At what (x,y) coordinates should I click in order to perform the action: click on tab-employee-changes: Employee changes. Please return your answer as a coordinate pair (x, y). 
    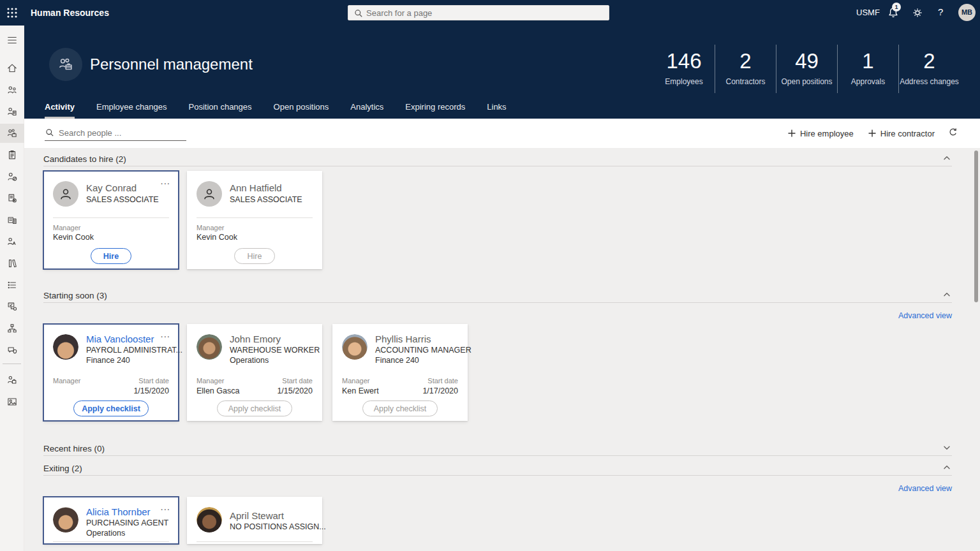
    Looking at the image, I should click on (131, 110).